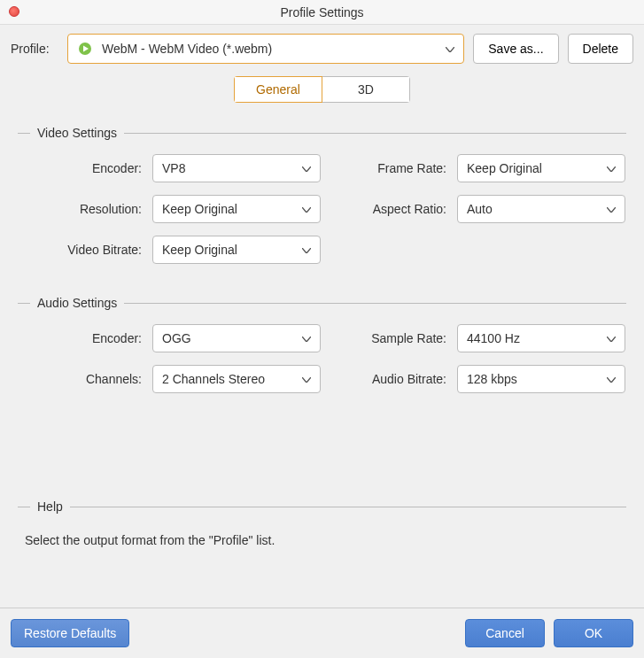 The image size is (644, 658). Describe the element at coordinates (35, 49) in the screenshot. I see `profile-label: Profile:` at that location.